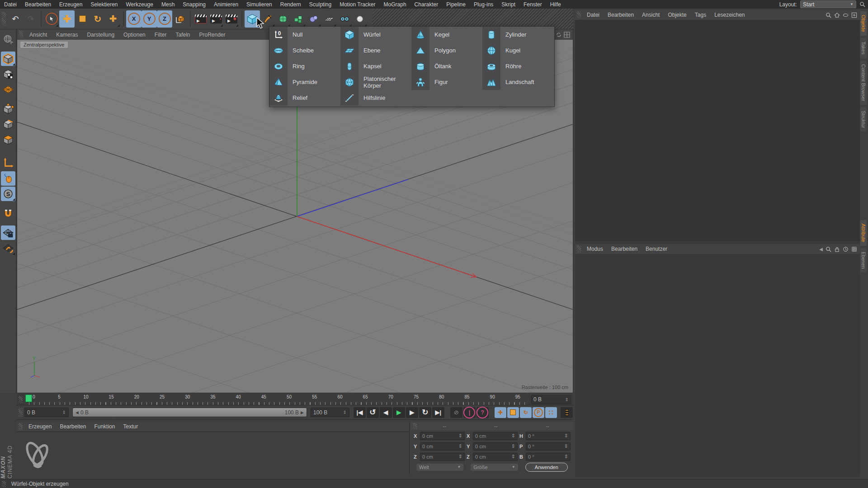 Image resolution: width=868 pixels, height=488 pixels. Describe the element at coordinates (320, 5) in the screenshot. I see `menu-sculpting: Sculpting` at that location.